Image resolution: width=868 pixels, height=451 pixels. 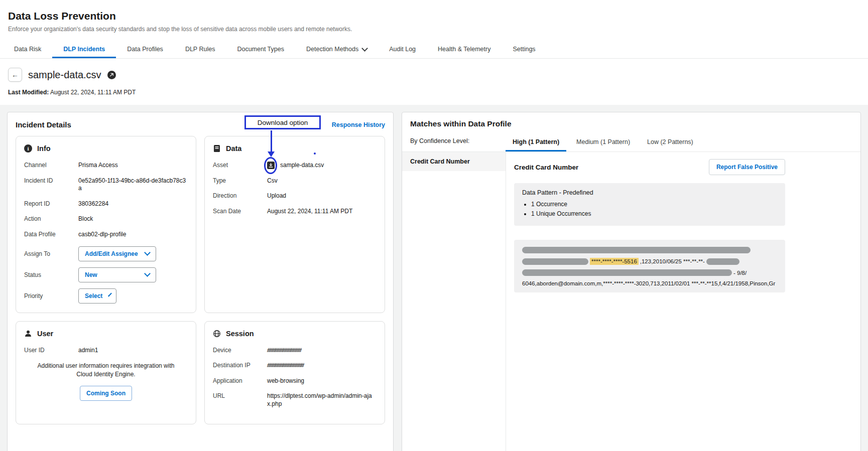 I want to click on session-card-header: Session, so click(x=295, y=334).